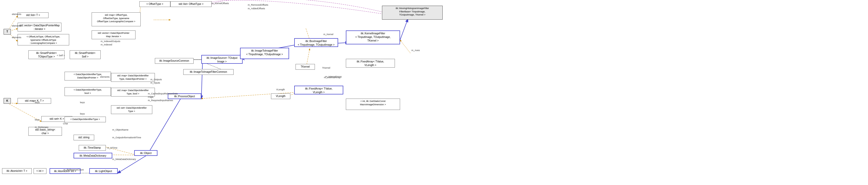 This screenshot has width=868, height=185. Describe the element at coordinates (73, 170) in the screenshot. I see `label-m-referencecount: m_ReferenceCount` at that location.